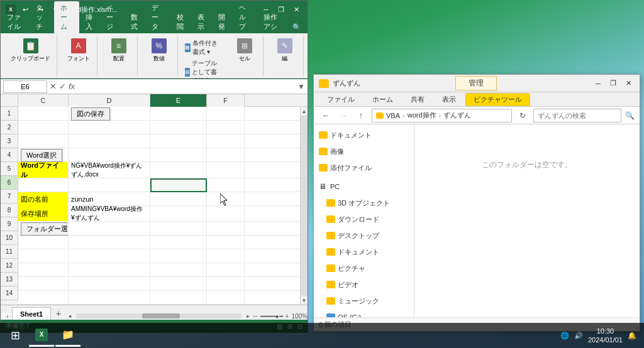 Image resolution: width=644 pixels, height=348 pixels. I want to click on clipboard-button: 📋 クリップボード, so click(30, 50).